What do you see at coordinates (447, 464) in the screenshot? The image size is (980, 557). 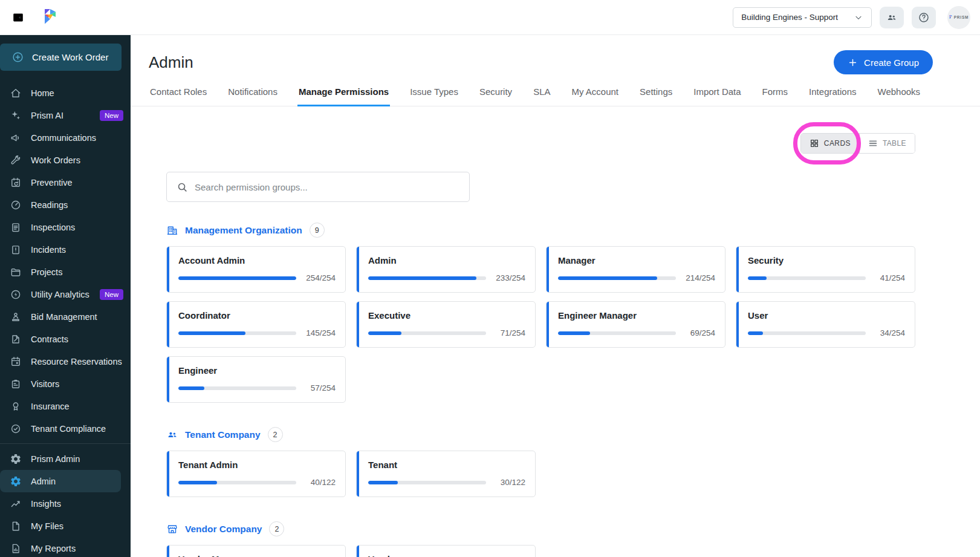 I see `group-name: Tenant` at bounding box center [447, 464].